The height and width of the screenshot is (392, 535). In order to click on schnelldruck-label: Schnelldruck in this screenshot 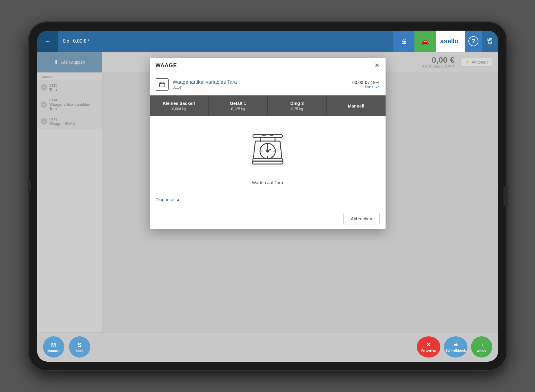, I will do `click(456, 350)`.